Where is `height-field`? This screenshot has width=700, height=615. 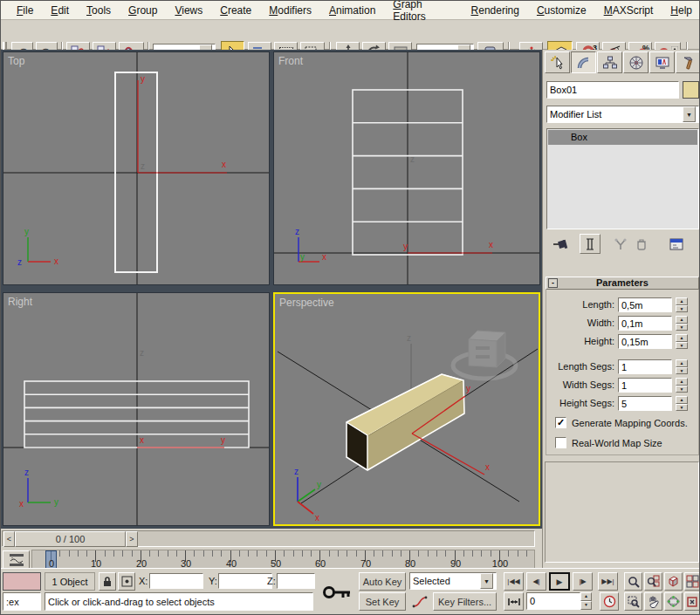
height-field is located at coordinates (645, 342).